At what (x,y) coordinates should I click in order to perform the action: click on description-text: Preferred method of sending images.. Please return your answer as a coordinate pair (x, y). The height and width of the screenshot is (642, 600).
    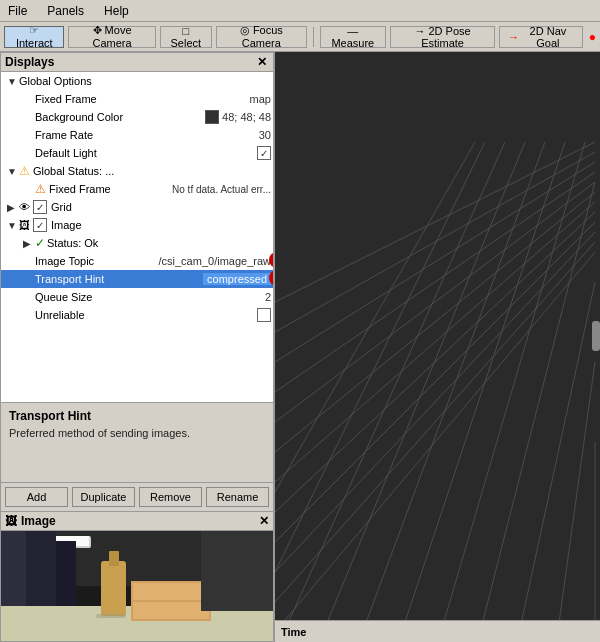
    Looking at the image, I should click on (137, 433).